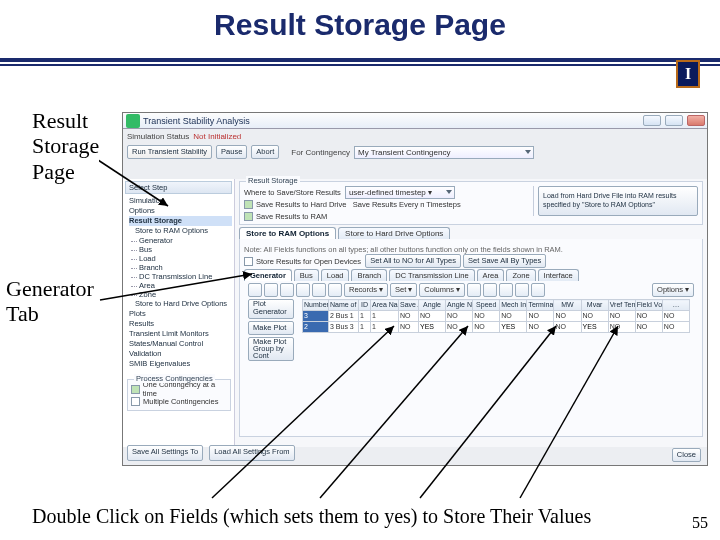 The image size is (720, 540). I want to click on grid-row: 23 Bus 31 1NOYES NONOYES NONOYES NONONO, so click(496, 328).